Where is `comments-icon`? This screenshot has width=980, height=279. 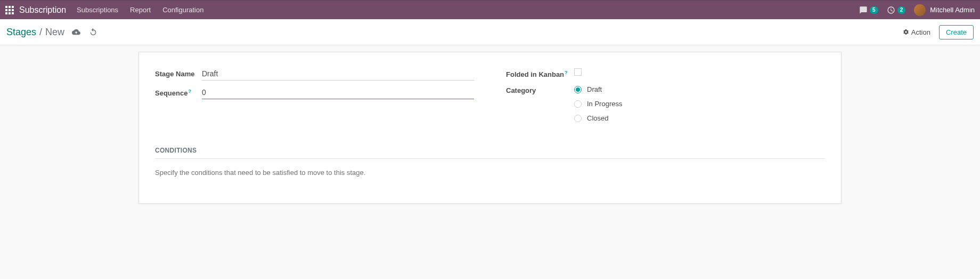
comments-icon is located at coordinates (863, 10).